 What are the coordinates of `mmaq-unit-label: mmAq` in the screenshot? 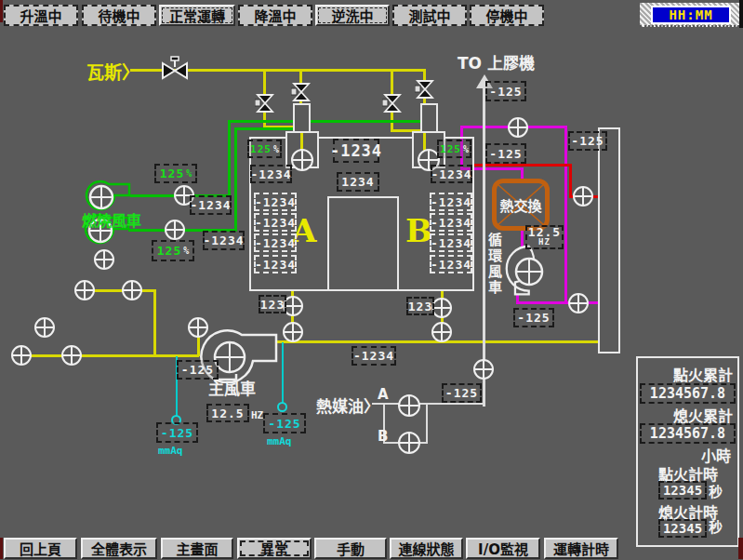 It's located at (279, 441).